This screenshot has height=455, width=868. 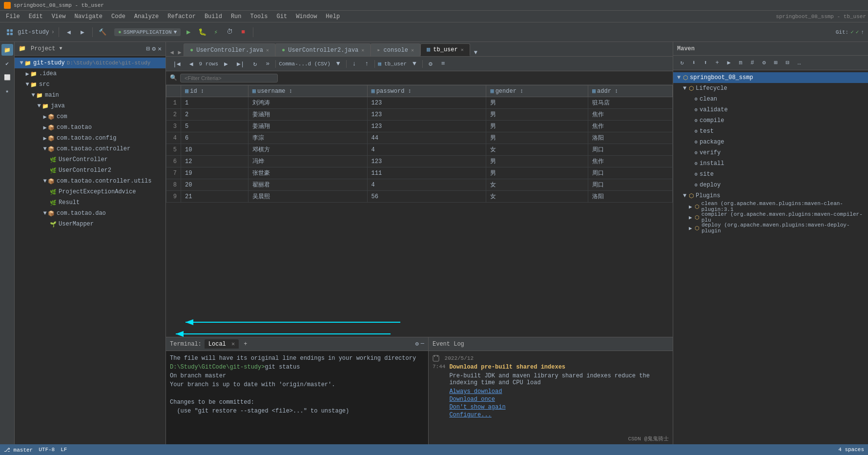 I want to click on col-id-header: ▦id ↕, so click(x=215, y=91).